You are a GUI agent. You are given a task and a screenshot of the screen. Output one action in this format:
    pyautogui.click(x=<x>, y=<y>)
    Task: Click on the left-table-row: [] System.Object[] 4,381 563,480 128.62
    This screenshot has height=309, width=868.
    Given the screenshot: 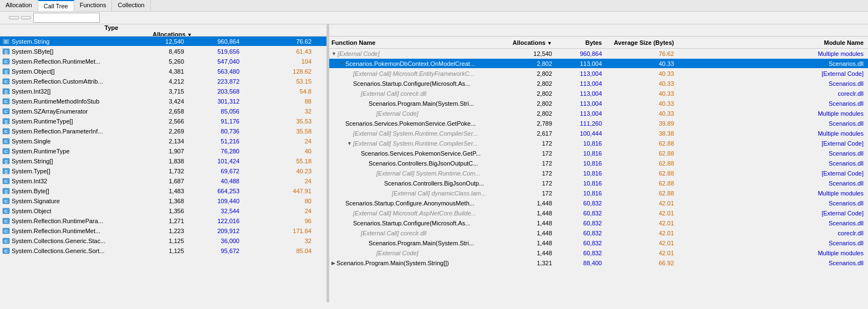 What is the action you would take?
    pyautogui.click(x=163, y=71)
    